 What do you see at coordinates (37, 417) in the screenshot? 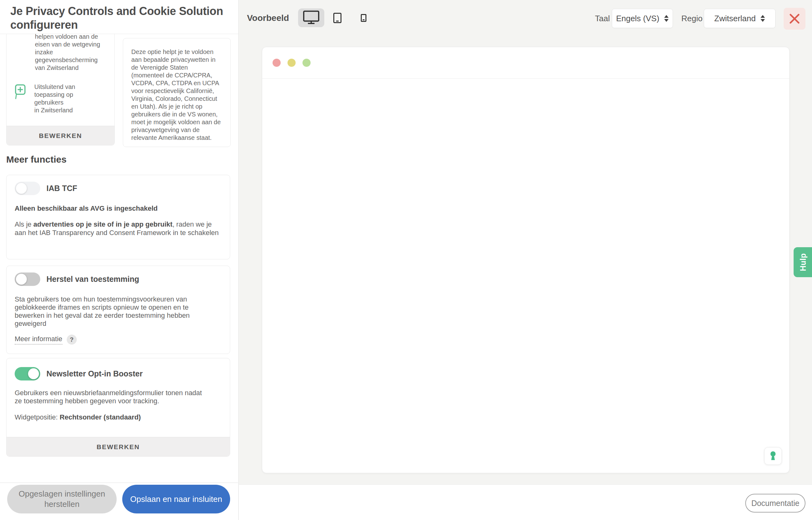
I see `widget-position-label: Widgetpositie:` at bounding box center [37, 417].